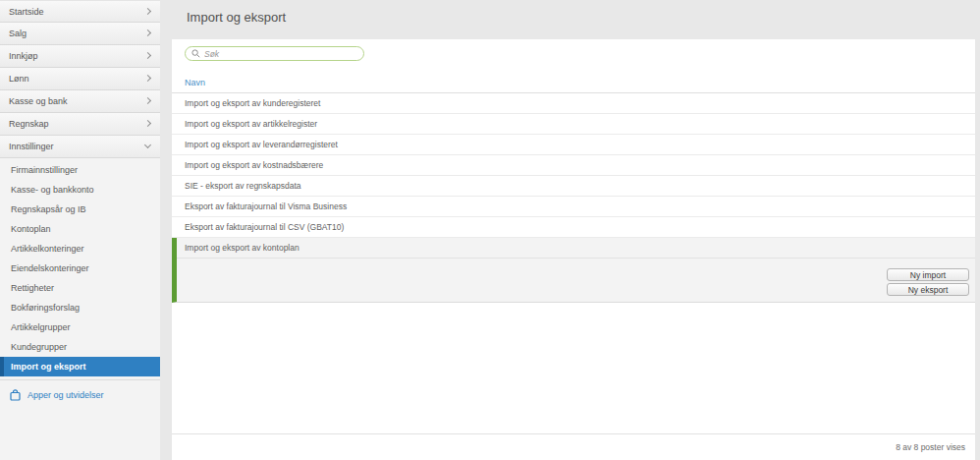 The image size is (980, 460). Describe the element at coordinates (81, 347) in the screenshot. I see `sidebar-subitem-kundegrupper: Kundegrupper` at that location.